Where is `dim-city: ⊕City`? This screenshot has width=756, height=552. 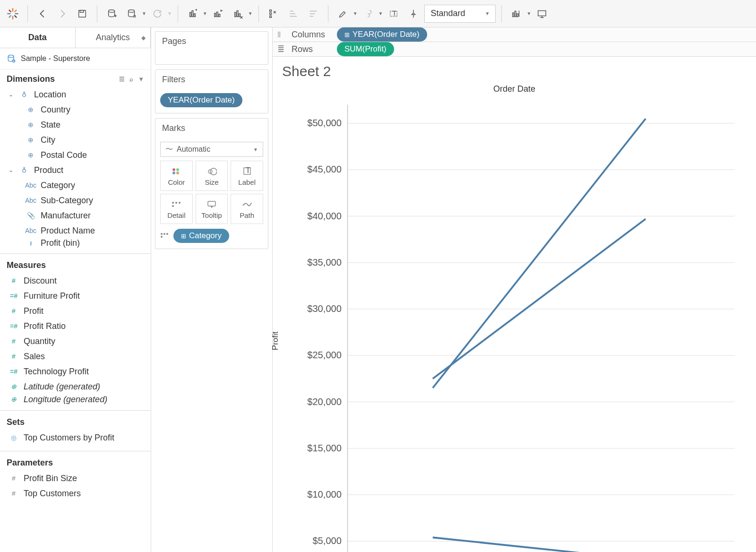 dim-city: ⊕City is located at coordinates (76, 140).